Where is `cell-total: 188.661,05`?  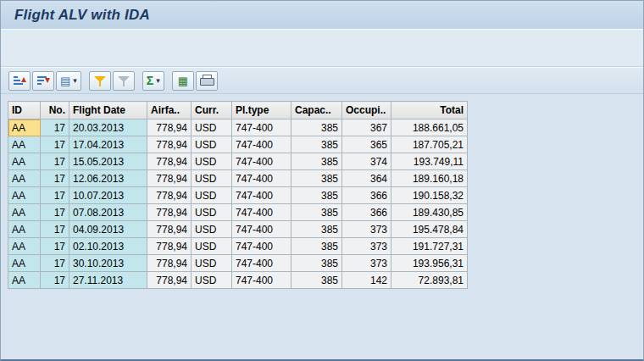 cell-total: 188.661,05 is located at coordinates (430, 128).